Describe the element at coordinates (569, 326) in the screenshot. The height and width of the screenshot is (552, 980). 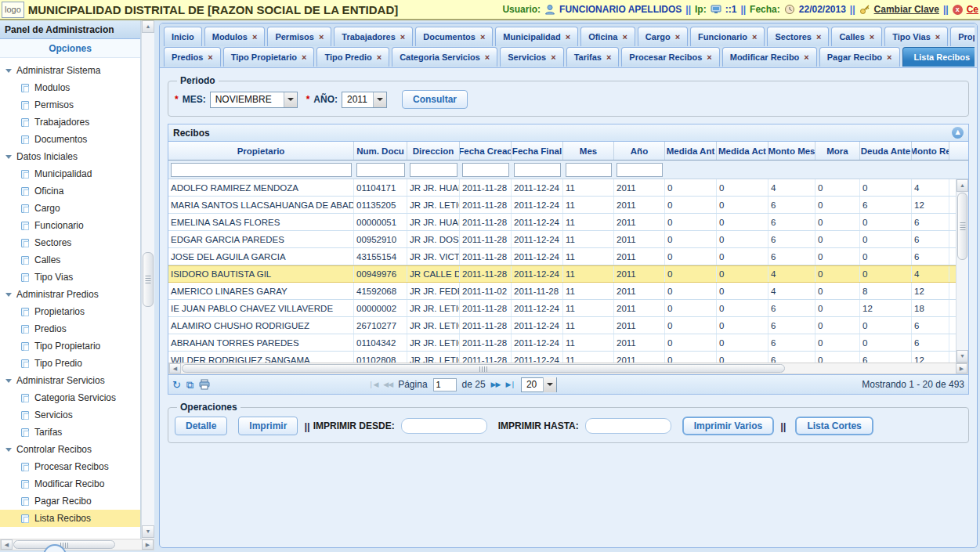
I see `table-row: ALAMIRO CHUSHO RODRIGUEZ26710277JR JR. L…` at that location.